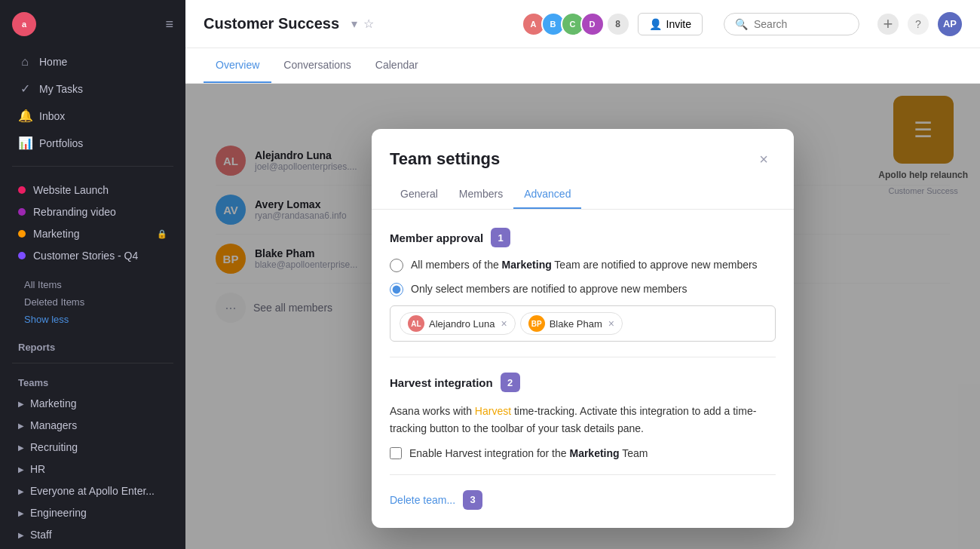  Describe the element at coordinates (93, 425) in the screenshot. I see `sidebar-team-managers: ▶ Managers` at that location.